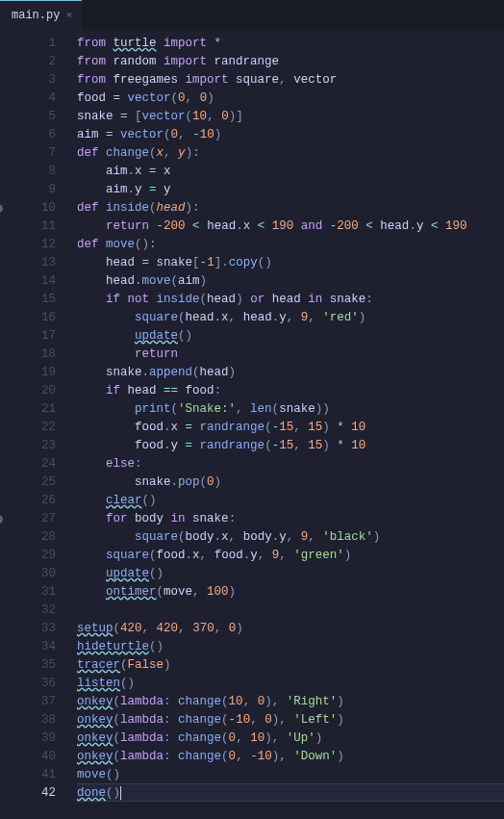 This screenshot has height=819, width=504. Describe the element at coordinates (35, 423) in the screenshot. I see `line-gutter: 1234567891011121314151617181920212223242…` at that location.